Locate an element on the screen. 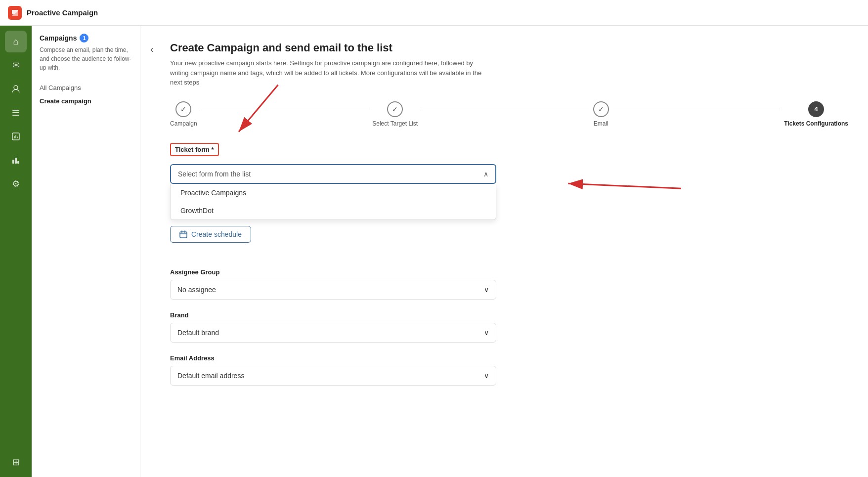  sidebar-icon-list is located at coordinates (16, 113).